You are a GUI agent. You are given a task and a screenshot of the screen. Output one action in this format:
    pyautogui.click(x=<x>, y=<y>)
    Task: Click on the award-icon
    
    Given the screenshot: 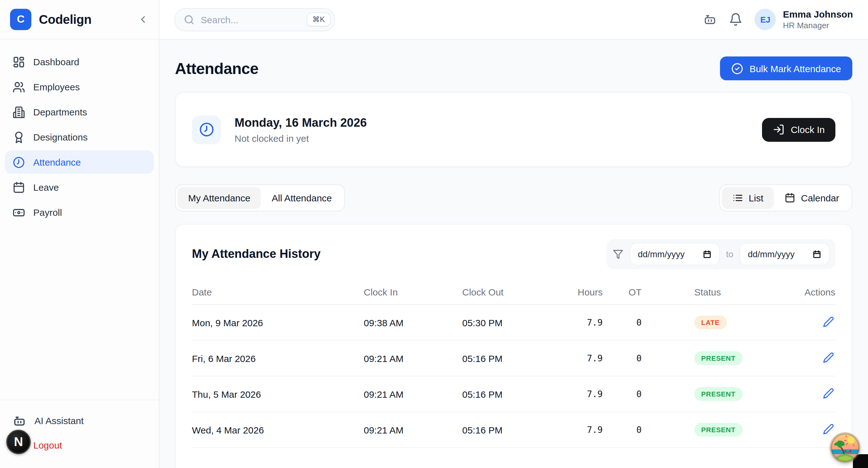 What is the action you would take?
    pyautogui.click(x=19, y=137)
    